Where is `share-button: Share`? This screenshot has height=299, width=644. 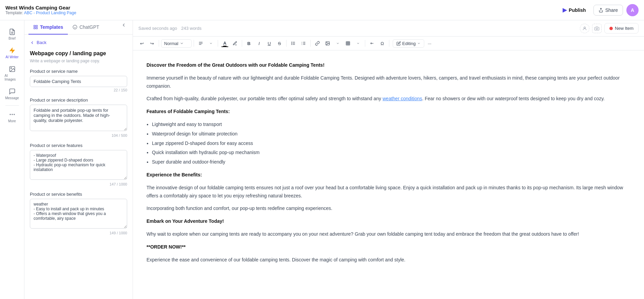
share-button: Share is located at coordinates (608, 10).